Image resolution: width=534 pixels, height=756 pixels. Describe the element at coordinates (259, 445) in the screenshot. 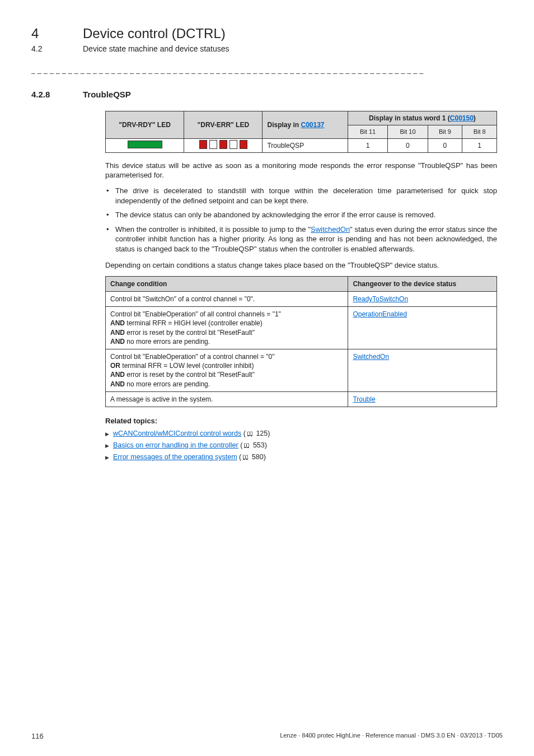

I see `page-num: 553` at that location.